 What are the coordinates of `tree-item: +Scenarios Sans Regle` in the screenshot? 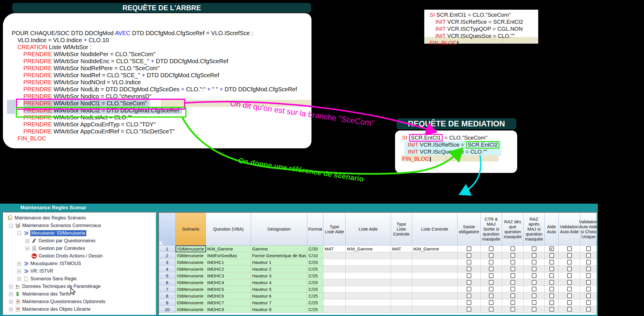 It's located at (79, 279).